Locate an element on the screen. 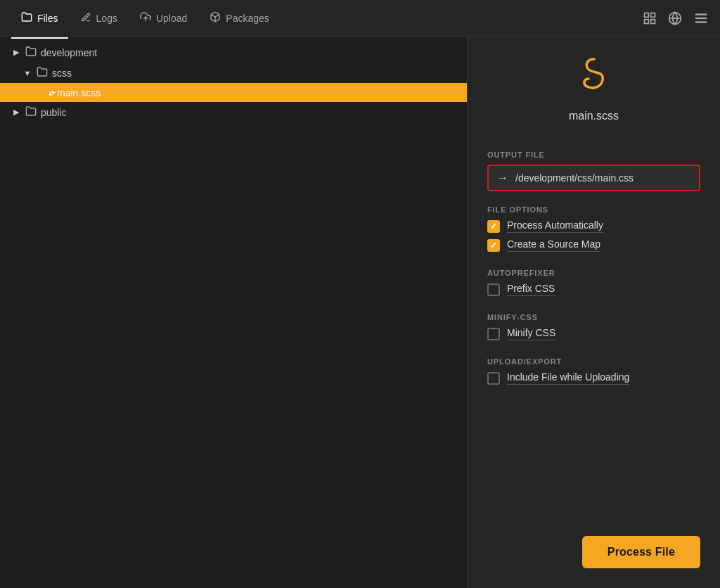 This screenshot has height=588, width=720. tree-item-scss: ▼ scss is located at coordinates (233, 73).